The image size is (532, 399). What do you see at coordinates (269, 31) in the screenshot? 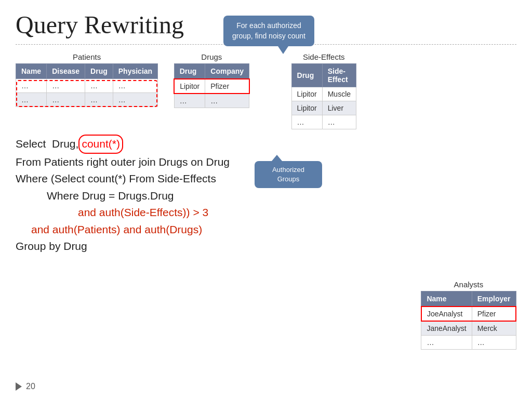
I see `callout-noisy-count: For each authorized group, find noisy co…` at bounding box center [269, 31].